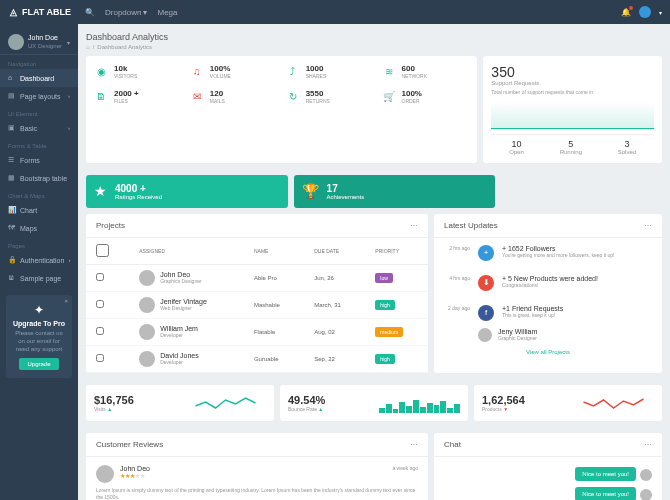  Describe the element at coordinates (39, 112) in the screenshot. I see `nav-label: UI Element` at that location.